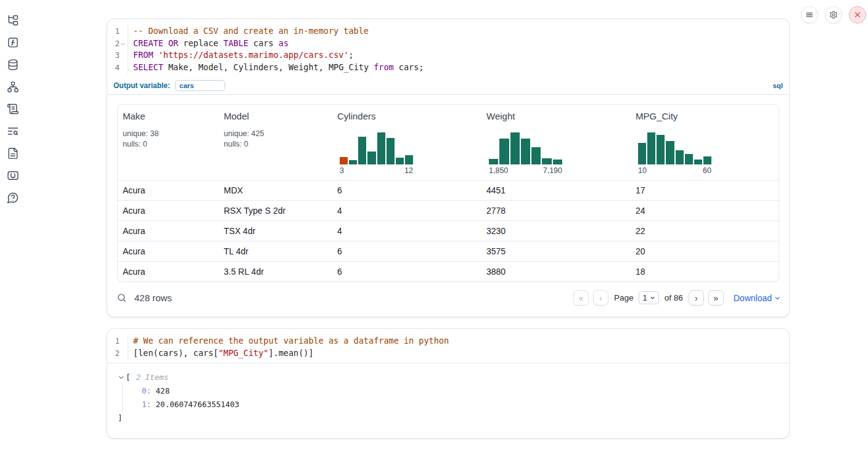  What do you see at coordinates (809, 15) in the screenshot?
I see `hamburger-icon` at bounding box center [809, 15].